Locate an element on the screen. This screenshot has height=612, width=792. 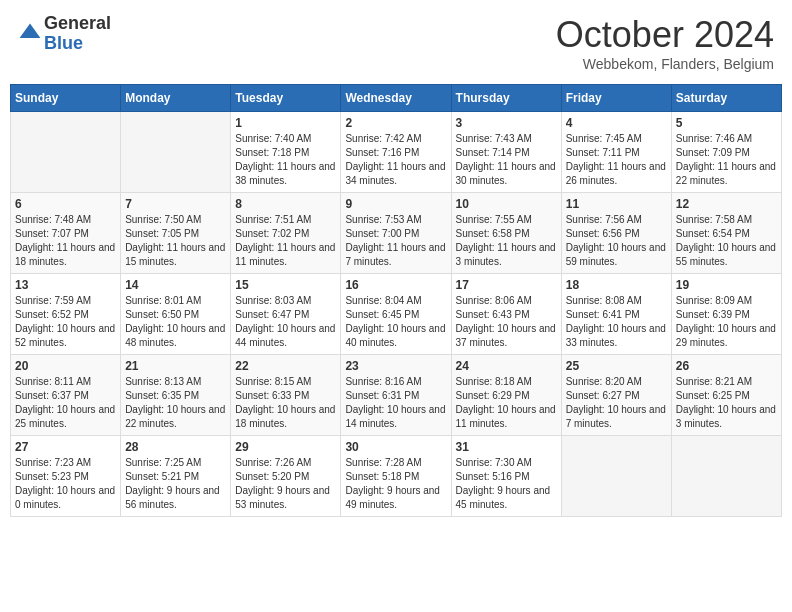
logo-icon is located at coordinates (30, 34).